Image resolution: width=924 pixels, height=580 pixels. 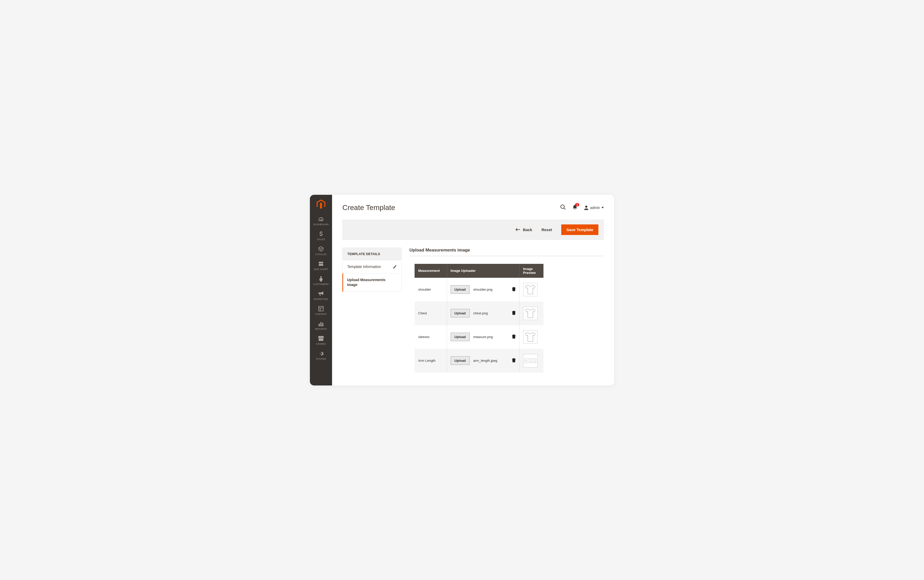 What do you see at coordinates (372, 267) in the screenshot?
I see `panel-item-template-information: Template Information` at bounding box center [372, 267].